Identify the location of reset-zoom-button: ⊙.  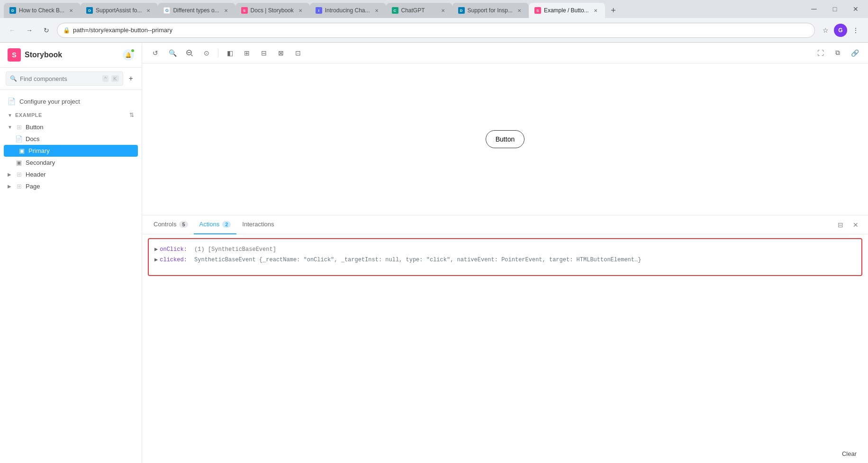
(207, 53).